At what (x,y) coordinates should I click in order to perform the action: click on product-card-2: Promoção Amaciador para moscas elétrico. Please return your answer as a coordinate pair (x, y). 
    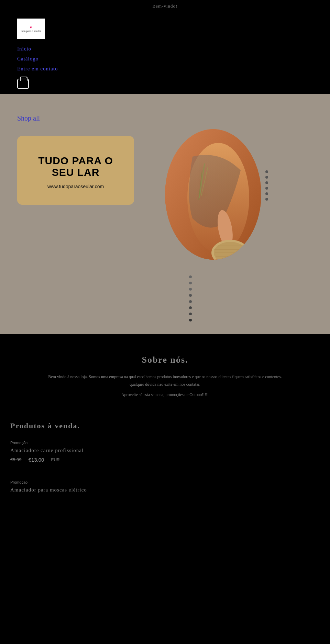
    Looking at the image, I should click on (165, 486).